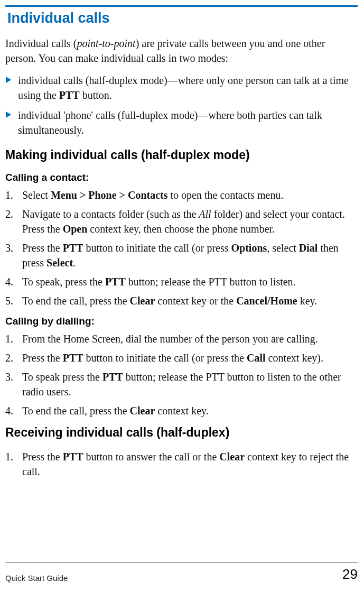  What do you see at coordinates (182, 221) in the screenshot?
I see `step-item: 2. Navigate to a contacts folder (such a…` at bounding box center [182, 221].